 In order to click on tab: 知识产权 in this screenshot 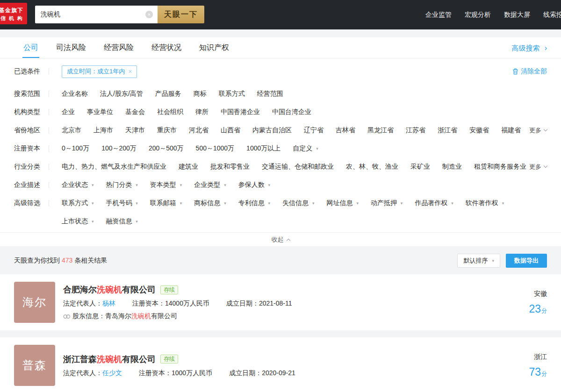, I will do `click(214, 48)`.